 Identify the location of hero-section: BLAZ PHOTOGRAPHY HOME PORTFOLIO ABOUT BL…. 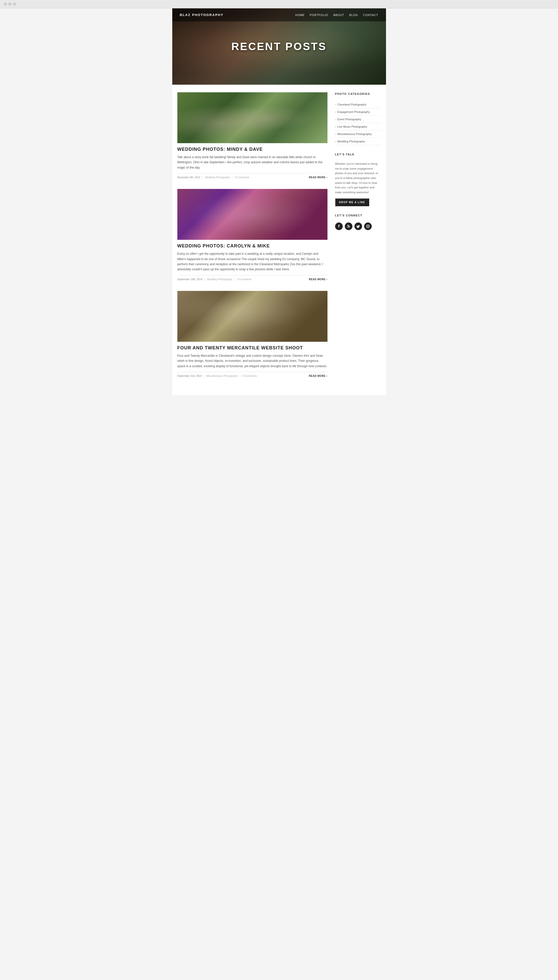
(279, 47).